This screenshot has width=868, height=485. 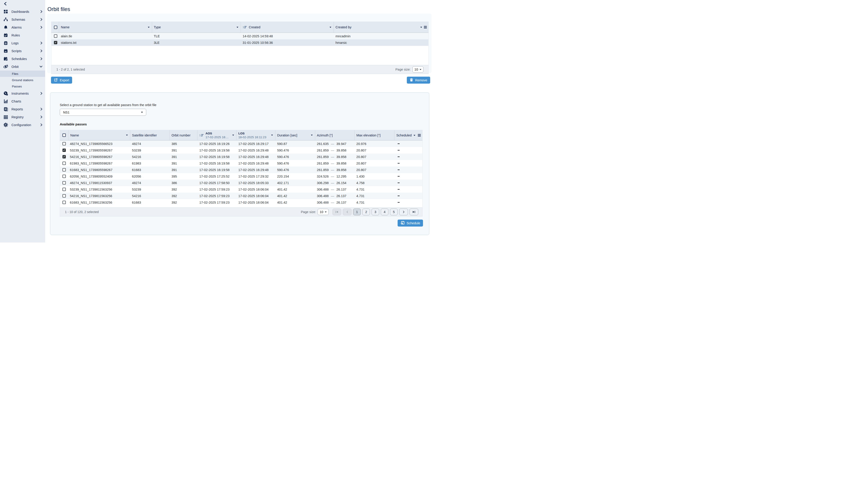 What do you see at coordinates (240, 36) in the screenshot?
I see `table-row: alain.tleTLE14-02-2025 14:59:48mncadmin` at bounding box center [240, 36].